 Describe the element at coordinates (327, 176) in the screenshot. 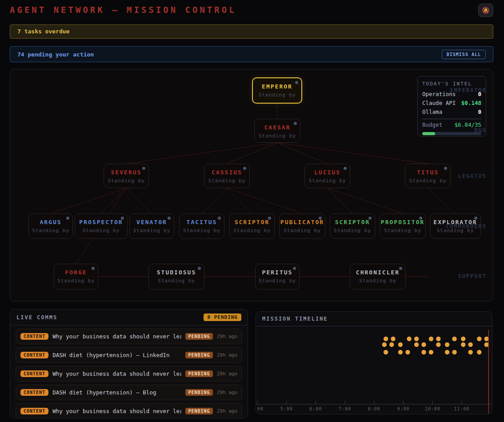

I see `agent-node-lucius-4: LUCIUSStanding by` at that location.